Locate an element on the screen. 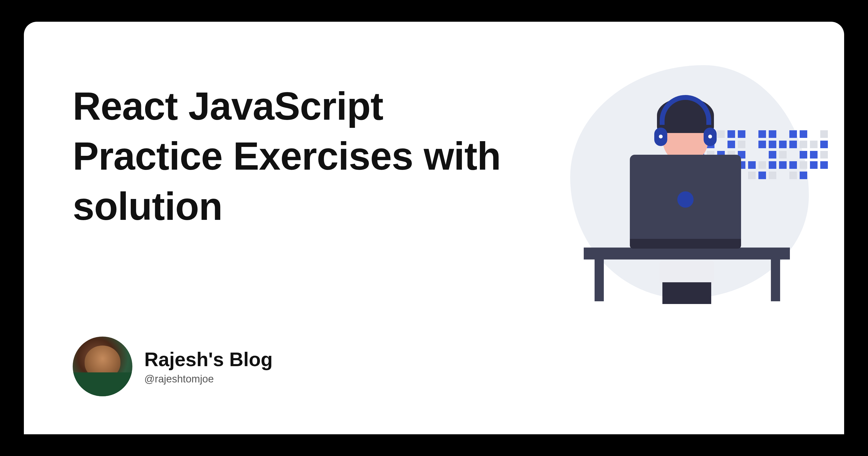  author-handle: @rajeshtomjoe is located at coordinates (208, 379).